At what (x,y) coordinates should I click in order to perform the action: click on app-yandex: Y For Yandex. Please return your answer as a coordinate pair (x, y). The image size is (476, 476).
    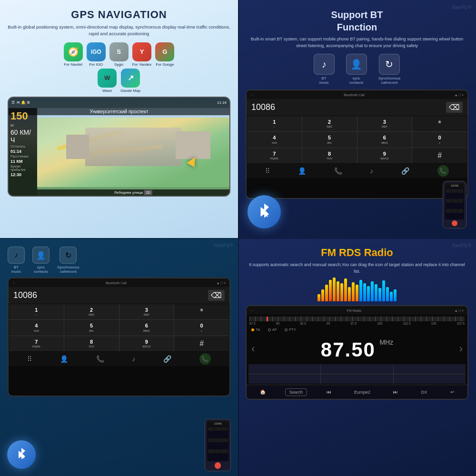
    Looking at the image, I should click on (142, 54).